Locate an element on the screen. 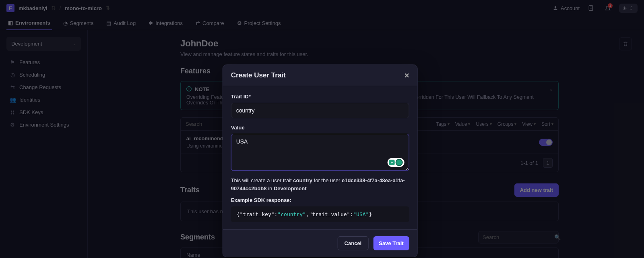 This screenshot has height=258, width=644. close-icon: ✕ is located at coordinates (407, 76).